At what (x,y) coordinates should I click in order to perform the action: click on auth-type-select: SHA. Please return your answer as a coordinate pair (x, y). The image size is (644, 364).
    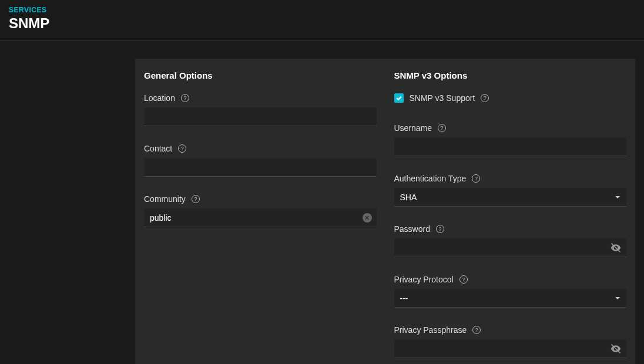
    Looking at the image, I should click on (511, 197).